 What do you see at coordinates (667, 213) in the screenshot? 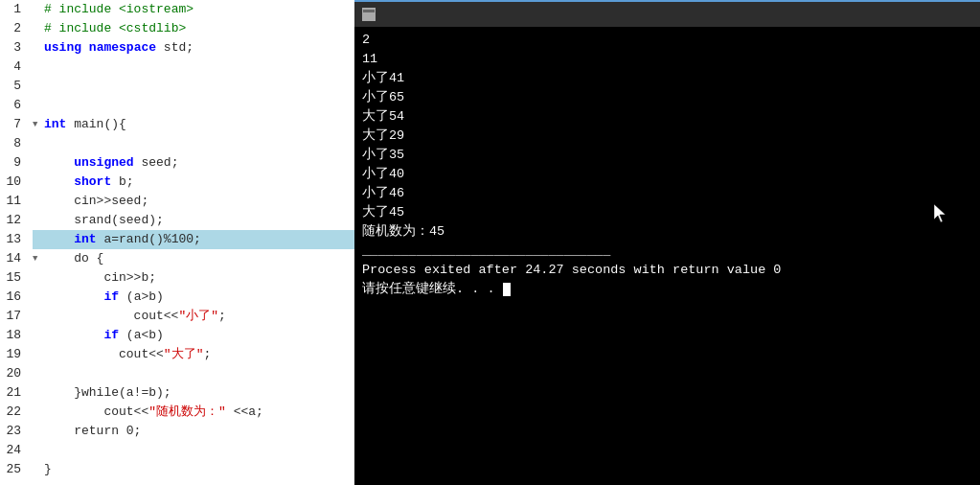
I see `terminal-line-9: 大了45` at bounding box center [667, 213].